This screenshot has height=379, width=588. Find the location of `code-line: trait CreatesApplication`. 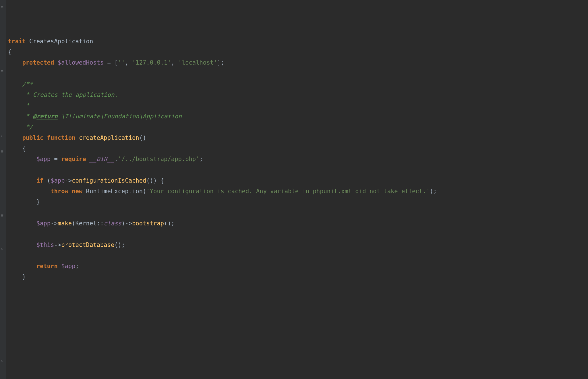

code-line: trait CreatesApplication is located at coordinates (298, 41).